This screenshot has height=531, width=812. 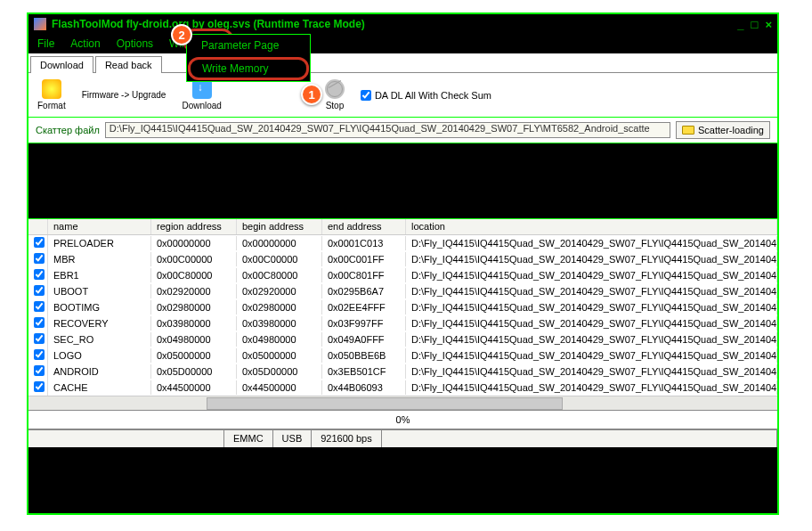 What do you see at coordinates (248, 45) in the screenshot?
I see `menu-item-parameter-page: Parameter Page` at bounding box center [248, 45].